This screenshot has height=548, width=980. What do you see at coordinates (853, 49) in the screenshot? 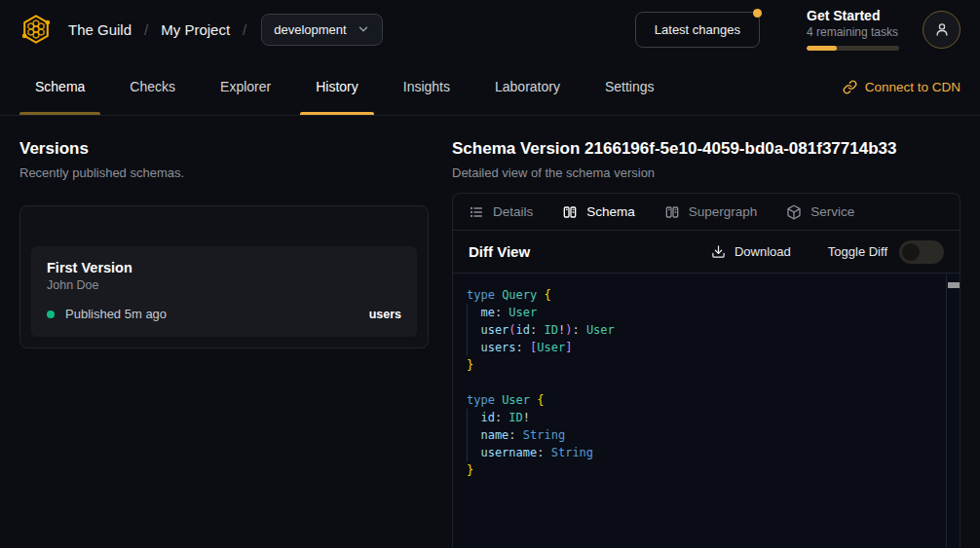
I see `get-started-progress-bar` at bounding box center [853, 49].